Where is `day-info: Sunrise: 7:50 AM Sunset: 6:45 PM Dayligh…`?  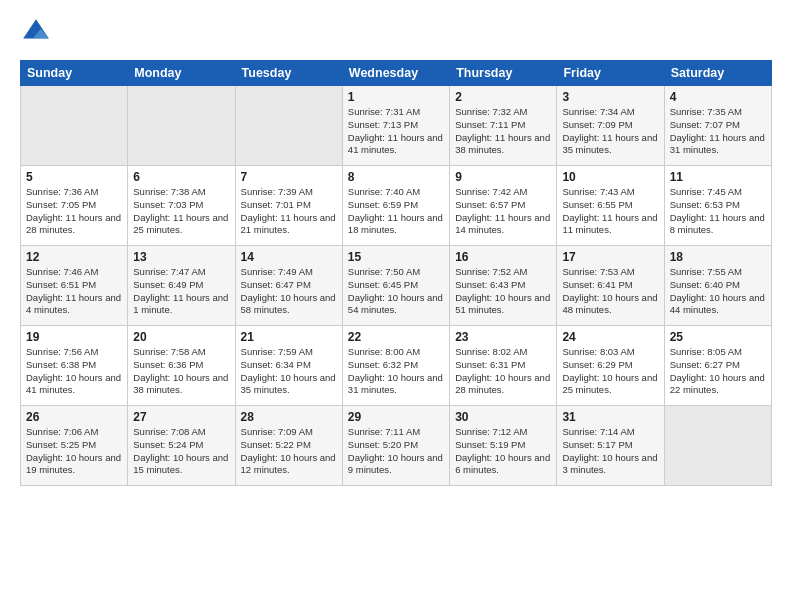 day-info: Sunrise: 7:50 AM Sunset: 6:45 PM Dayligh… is located at coordinates (396, 292).